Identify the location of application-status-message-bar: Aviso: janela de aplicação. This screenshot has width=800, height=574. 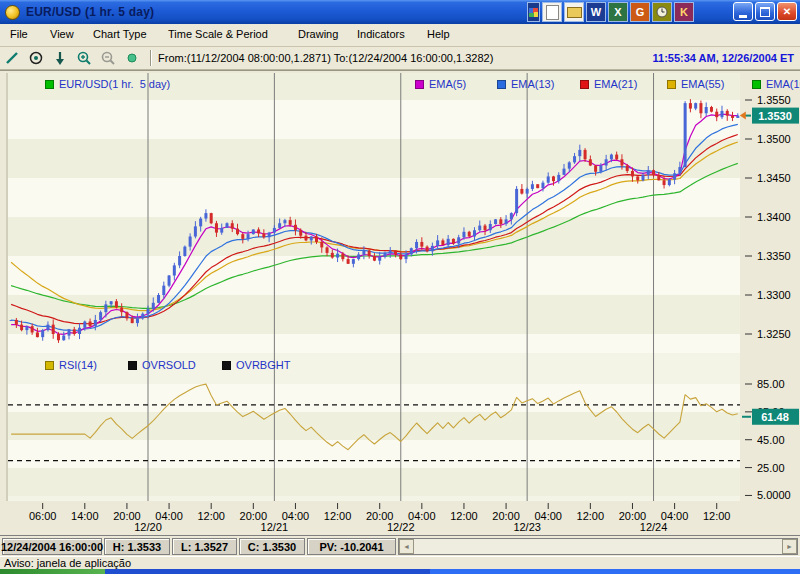
(400, 562).